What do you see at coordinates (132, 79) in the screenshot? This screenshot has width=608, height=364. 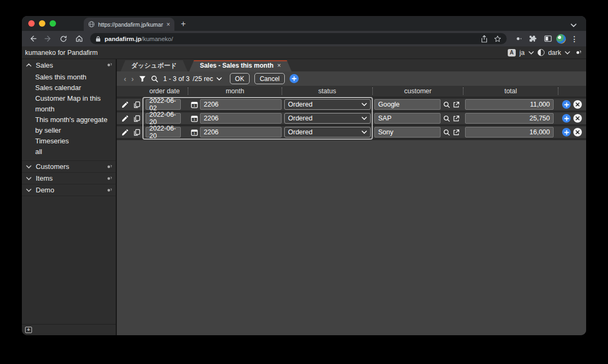 I see `next-page-icon: ›` at bounding box center [132, 79].